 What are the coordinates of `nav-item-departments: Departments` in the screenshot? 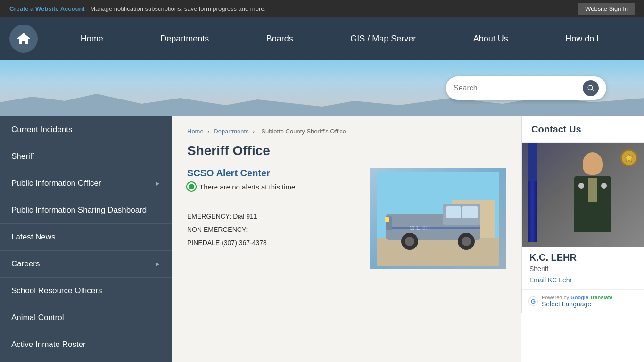 It's located at (185, 39).